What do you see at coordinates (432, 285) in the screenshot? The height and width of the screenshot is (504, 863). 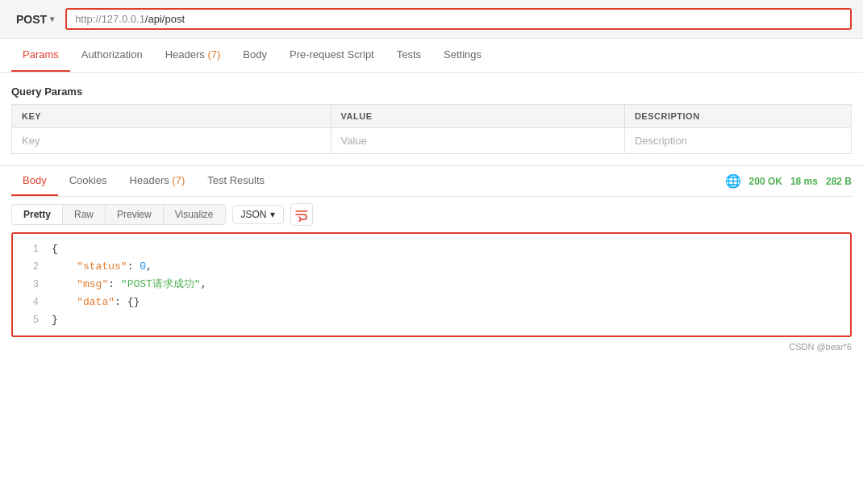 I see `json-line-3: 3 "msg": "POST请求成功",` at bounding box center [432, 285].